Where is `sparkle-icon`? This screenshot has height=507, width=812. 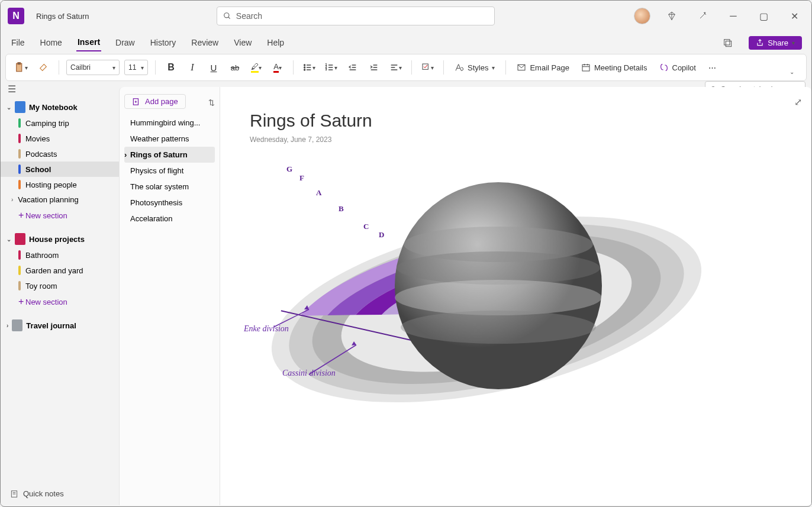
sparkle-icon is located at coordinates (703, 16).